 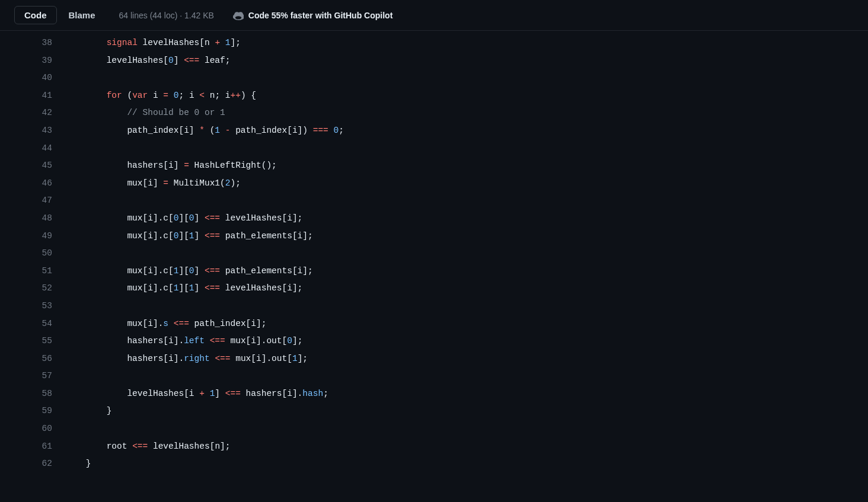 I want to click on line-number: 54, so click(x=33, y=324).